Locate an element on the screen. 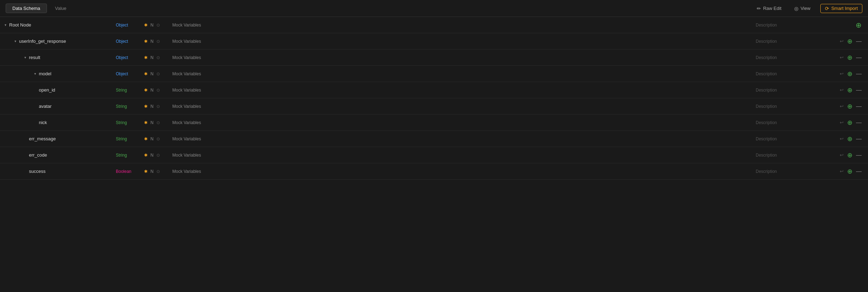  tab-value: Value is located at coordinates (61, 8).